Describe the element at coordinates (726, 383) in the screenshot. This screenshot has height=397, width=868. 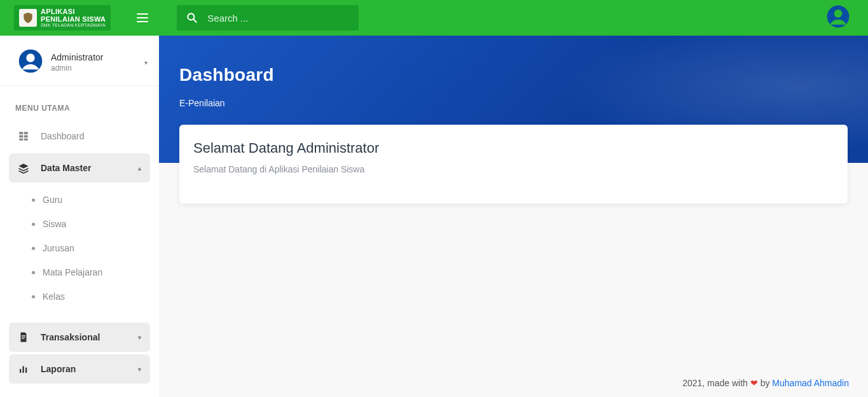
I see `footer-madewith: , made with` at that location.